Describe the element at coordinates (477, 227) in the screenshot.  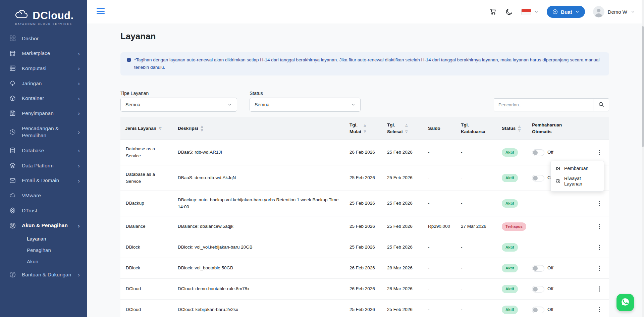
I see `cell-tgl-kadaluarsa: 27 Mar 2026` at that location.